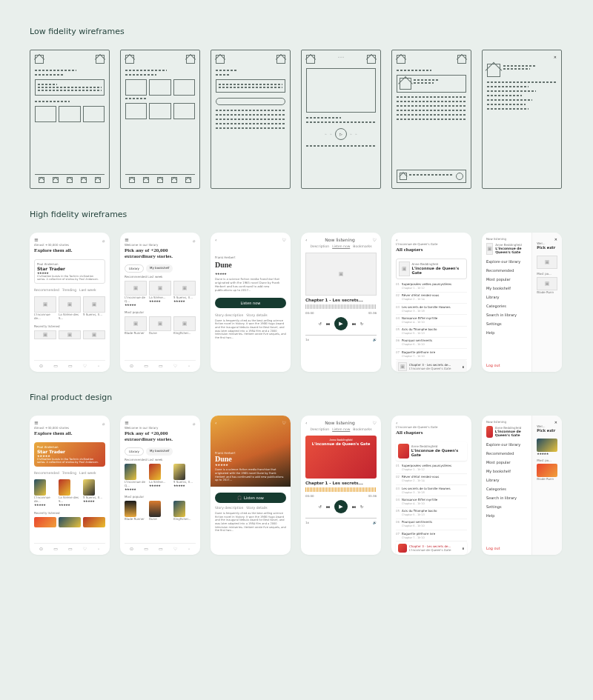 The image size is (593, 700). I want to click on featured-card: Poul Anderson Star Trader ★★★★★ Civiliza…, so click(70, 271).